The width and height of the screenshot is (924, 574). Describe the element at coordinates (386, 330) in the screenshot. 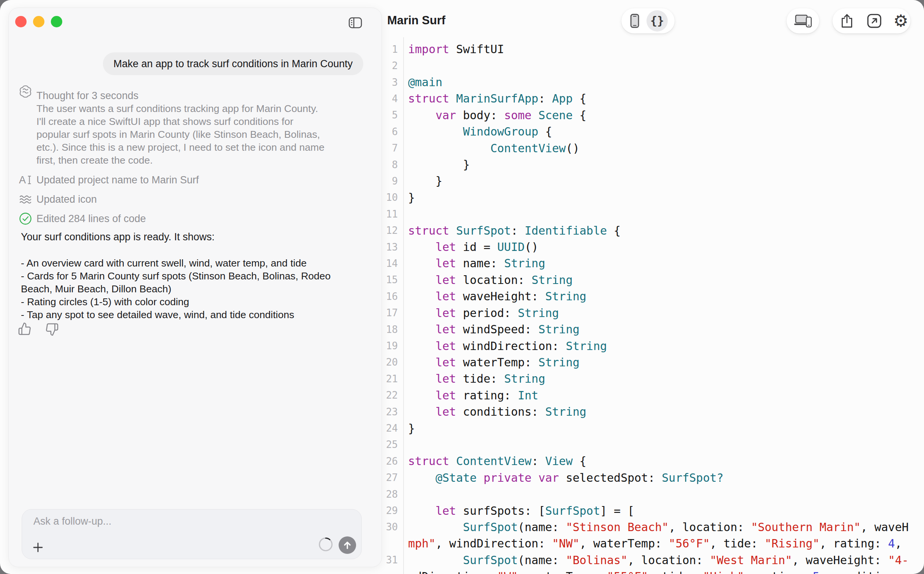

I see `line-number: 18` at that location.